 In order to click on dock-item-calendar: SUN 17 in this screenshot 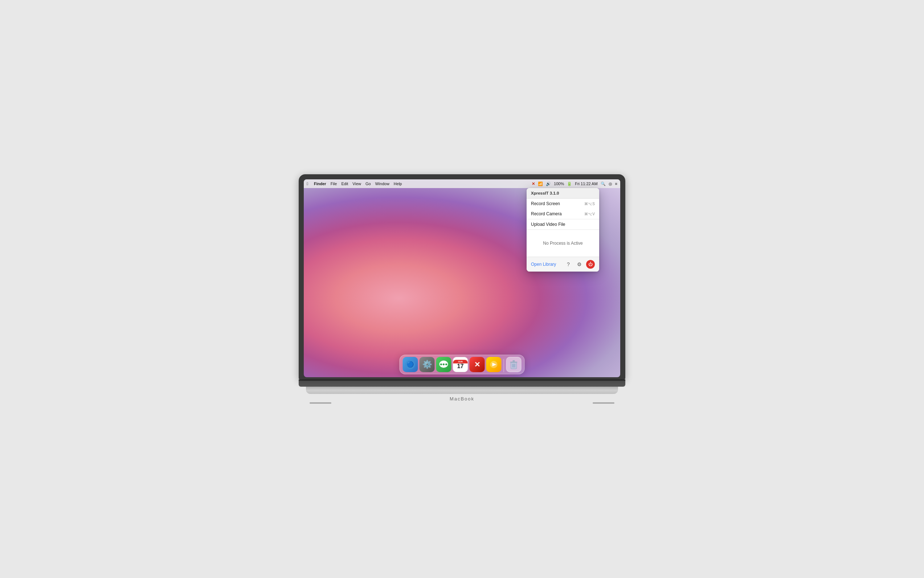, I will do `click(460, 365)`.